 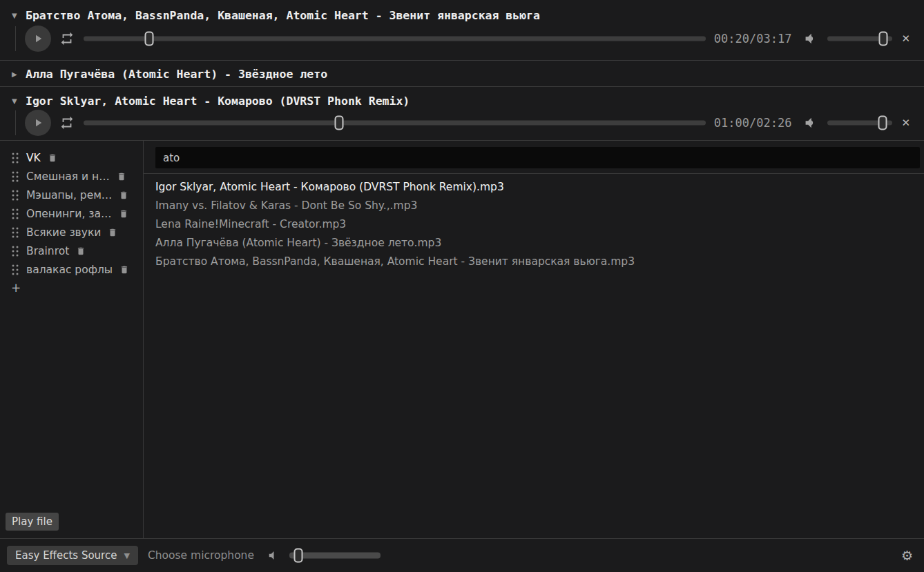 What do you see at coordinates (33, 158) in the screenshot?
I see `sidebar-item-label: VK` at bounding box center [33, 158].